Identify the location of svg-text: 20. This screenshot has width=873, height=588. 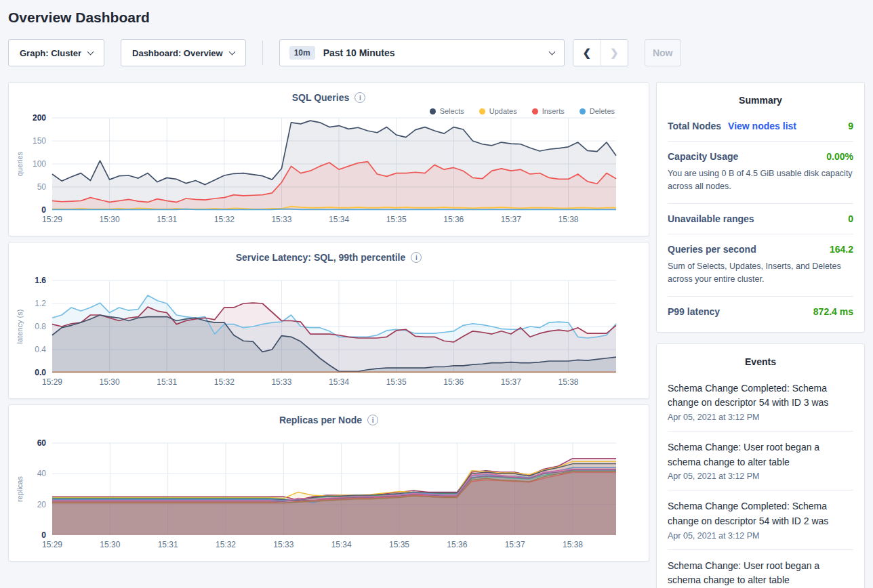
(42, 505).